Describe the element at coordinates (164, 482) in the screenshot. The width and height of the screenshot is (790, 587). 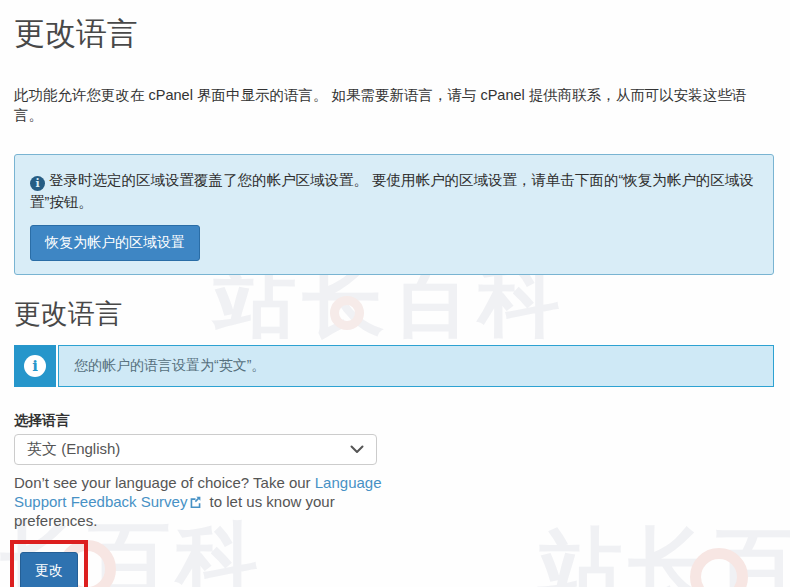
I see `survey-text-before: Don’t see your language of choice? Take …` at that location.